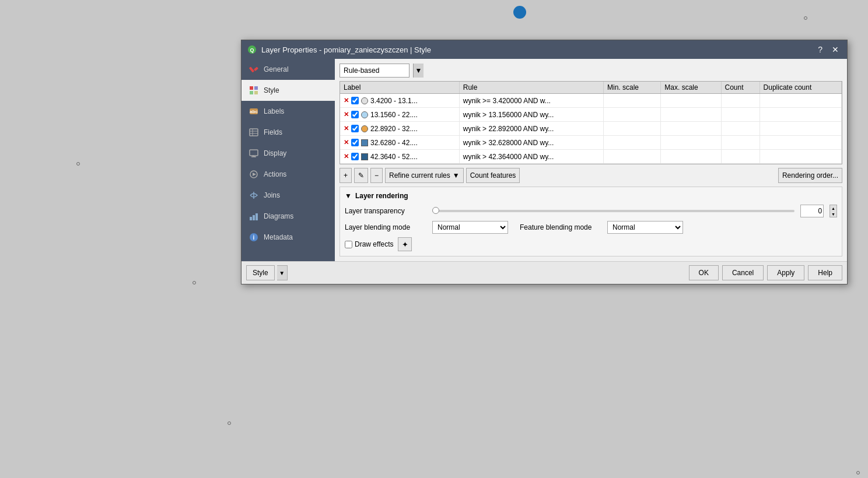  I want to click on sidebar-item-fields: Fields, so click(288, 132).